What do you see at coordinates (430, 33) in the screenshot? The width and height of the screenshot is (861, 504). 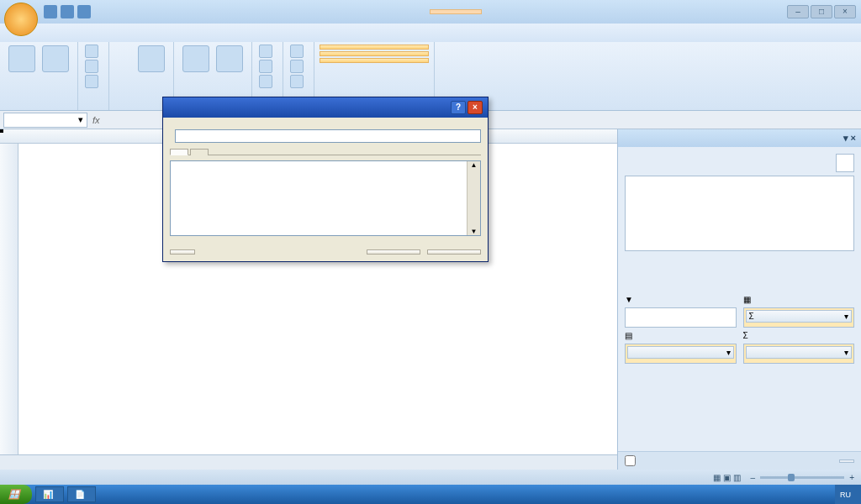 I see `ribbon-tabs` at bounding box center [430, 33].